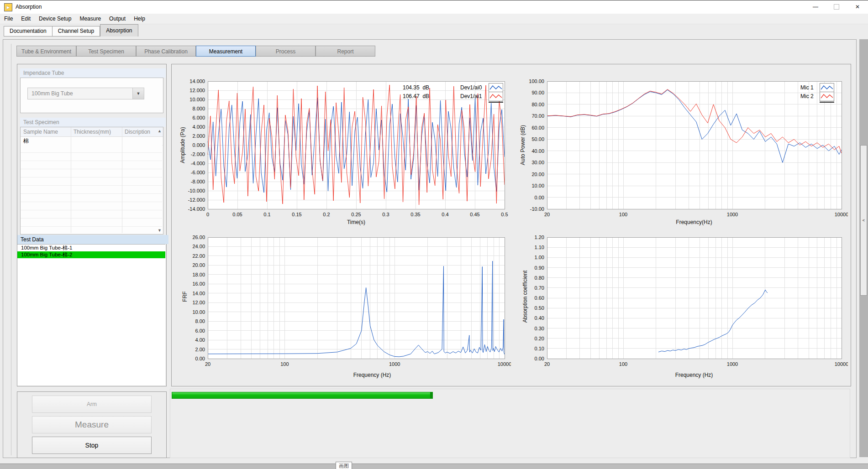 Image resolution: width=868 pixels, height=469 pixels. I want to click on legend-mic2: Mic 2, so click(807, 96).